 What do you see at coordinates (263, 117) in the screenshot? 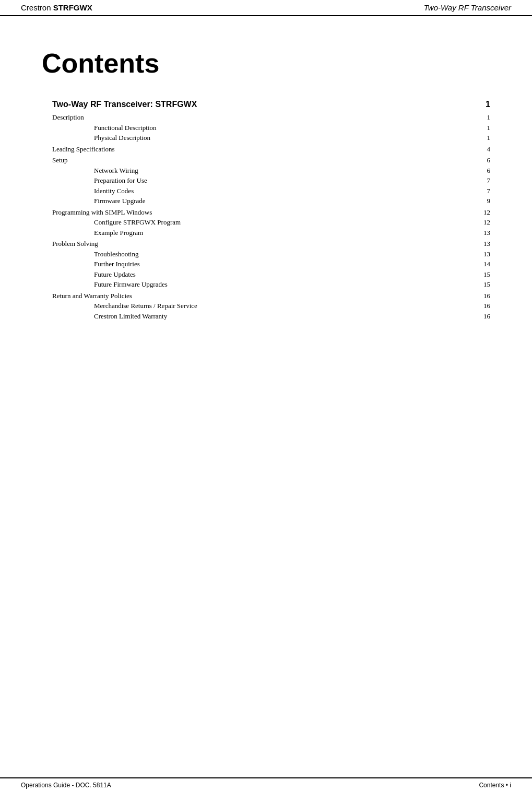
I see `toc-entry-text-0: Description` at bounding box center [263, 117].